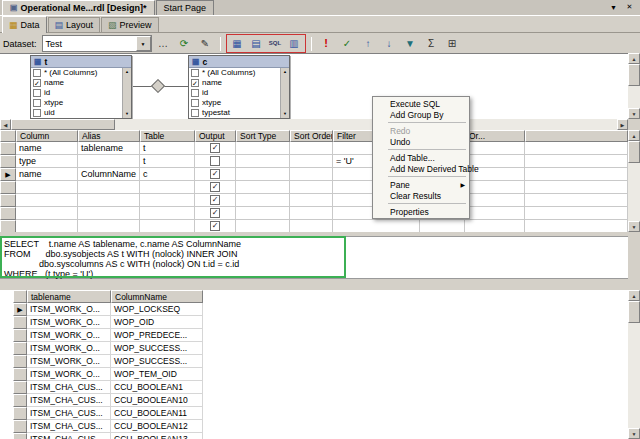 The height and width of the screenshot is (439, 640). What do you see at coordinates (81, 87) in the screenshot?
I see `table-window-t: ▦ t * (All Columns) ✓ name id xt` at bounding box center [81, 87].